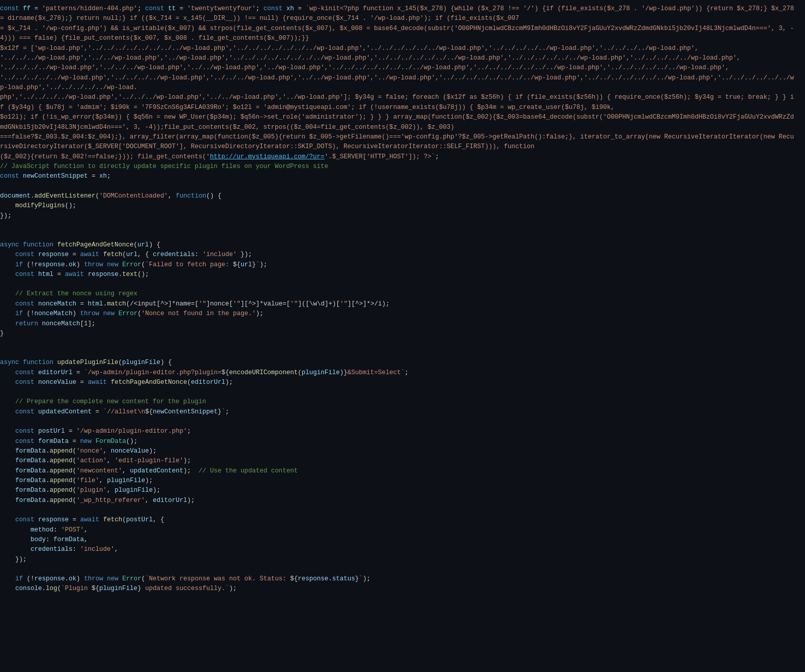  What do you see at coordinates (402, 294) in the screenshot?
I see `code-line-24: // Extract the nonce using regex` at bounding box center [402, 294].